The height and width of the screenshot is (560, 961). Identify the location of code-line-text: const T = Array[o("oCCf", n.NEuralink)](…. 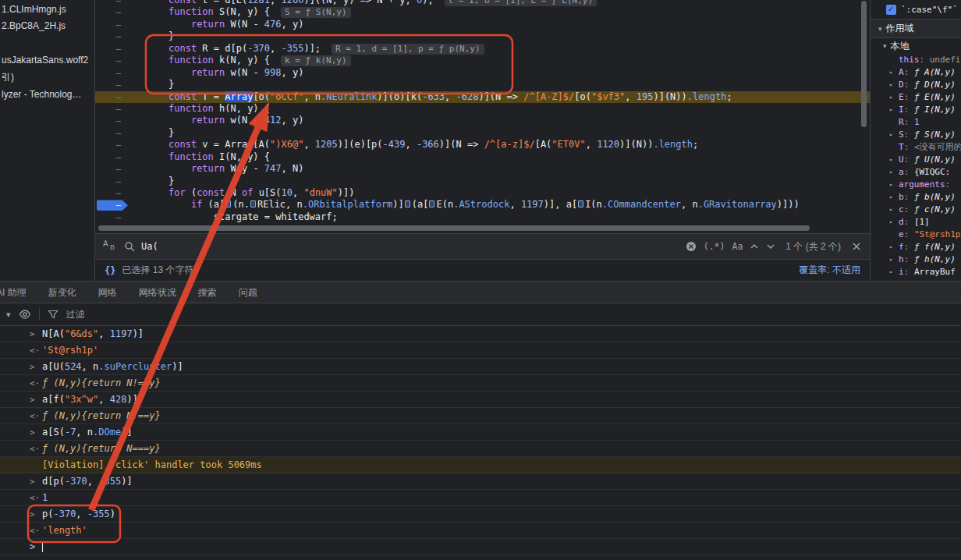
(432, 97).